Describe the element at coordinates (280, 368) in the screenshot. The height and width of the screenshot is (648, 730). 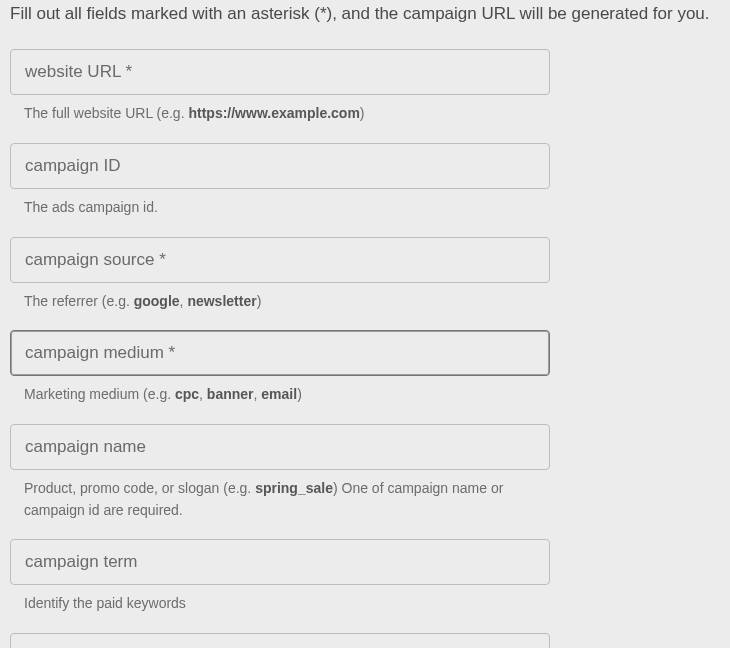
I see `field-campaign-medium: Marketing medium (e.g. cpc, banner, emai…` at that location.